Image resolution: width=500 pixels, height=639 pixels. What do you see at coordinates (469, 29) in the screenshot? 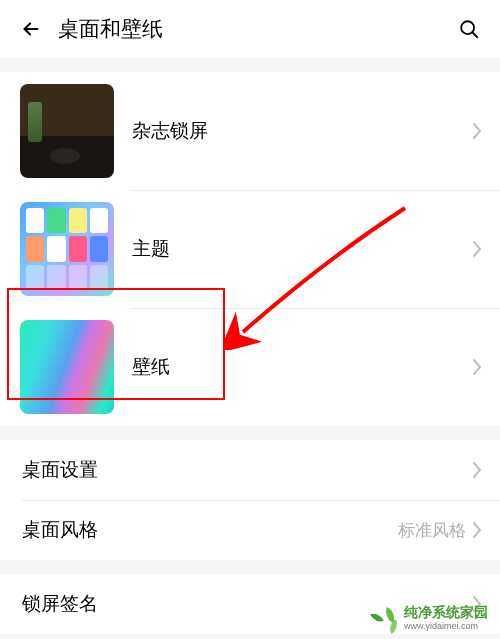
I see `search-icon` at bounding box center [469, 29].